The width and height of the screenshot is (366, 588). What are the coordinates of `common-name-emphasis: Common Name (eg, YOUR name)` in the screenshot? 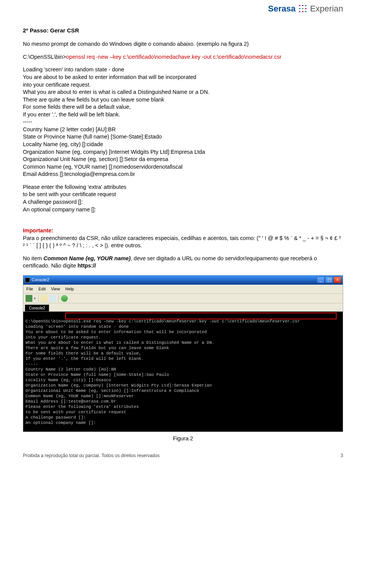 It's located at (87, 258).